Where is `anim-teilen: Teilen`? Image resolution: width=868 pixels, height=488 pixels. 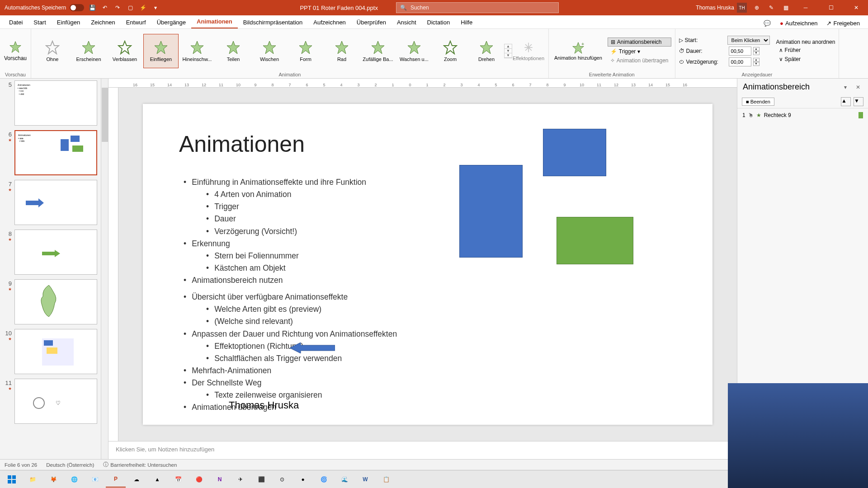
anim-teilen: Teilen is located at coordinates (233, 51).